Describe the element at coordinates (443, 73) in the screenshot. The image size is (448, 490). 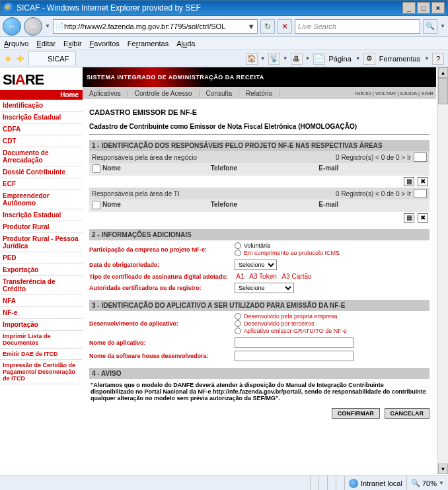
I see `scroll-up-icon: ▲` at that location.